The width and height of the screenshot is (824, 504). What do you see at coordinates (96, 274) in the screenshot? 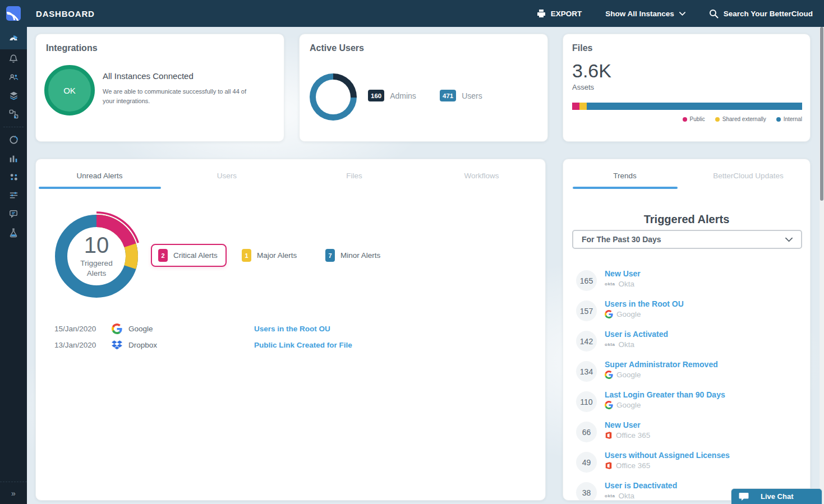
I see `donut-label-line2: Alerts` at bounding box center [96, 274].